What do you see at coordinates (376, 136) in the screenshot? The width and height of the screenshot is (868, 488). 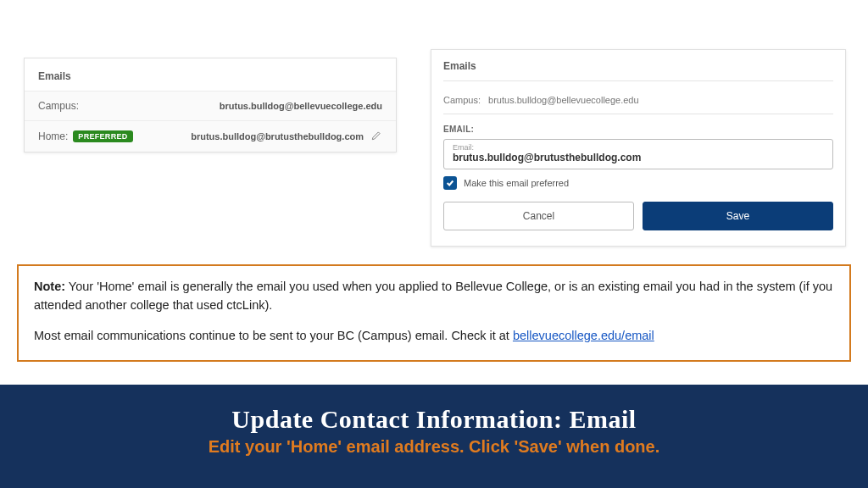 I see `edit-icon` at bounding box center [376, 136].